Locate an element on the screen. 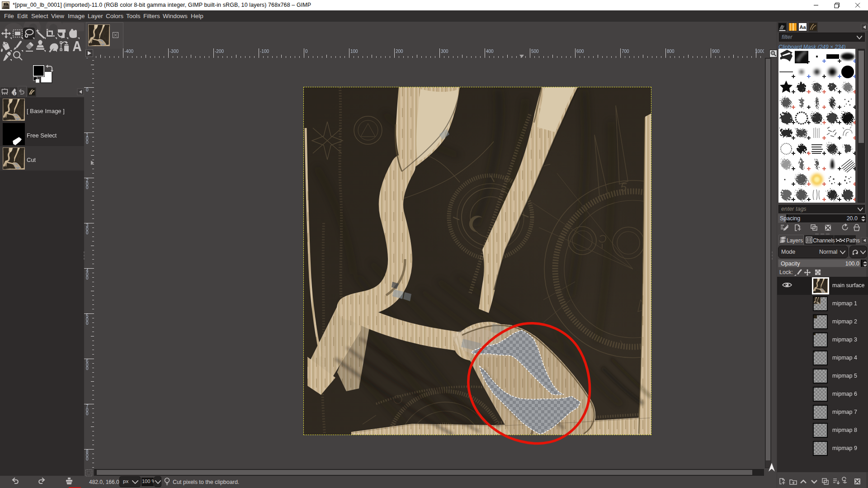  svg-text: i is located at coordinates (14, 94).